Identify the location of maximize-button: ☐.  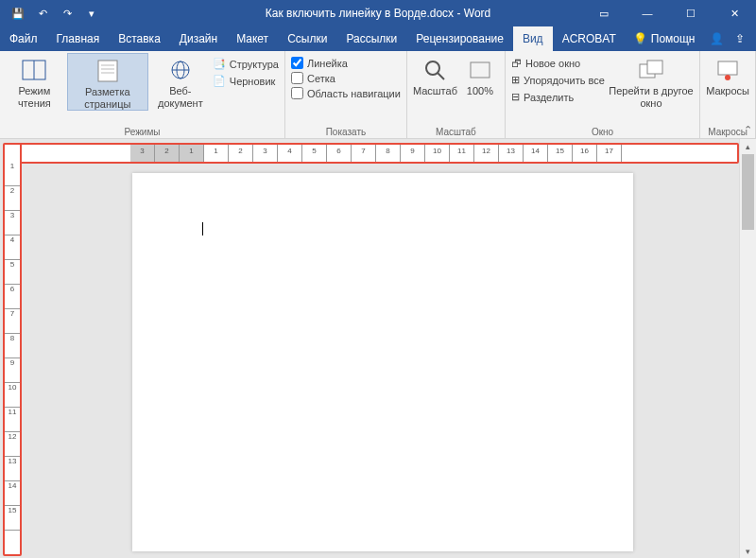
(691, 13).